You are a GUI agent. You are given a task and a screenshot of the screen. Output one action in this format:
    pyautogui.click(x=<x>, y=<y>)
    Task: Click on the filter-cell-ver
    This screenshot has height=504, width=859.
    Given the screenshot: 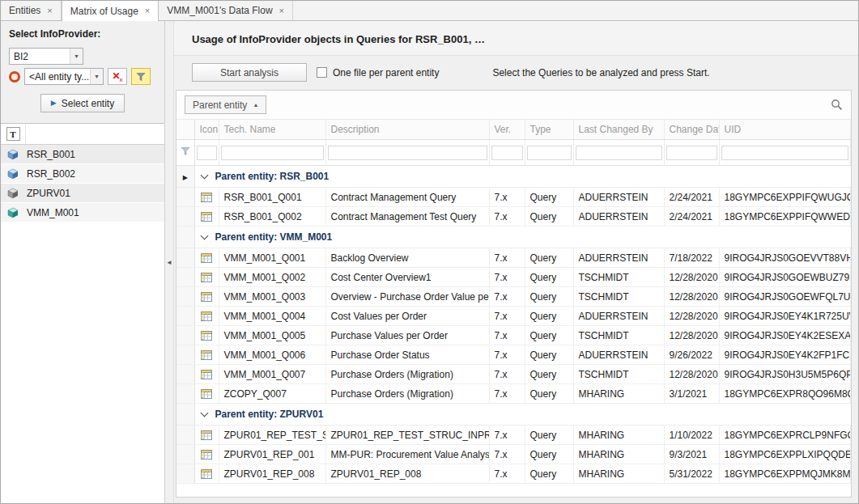 What is the action you would take?
    pyautogui.click(x=507, y=153)
    